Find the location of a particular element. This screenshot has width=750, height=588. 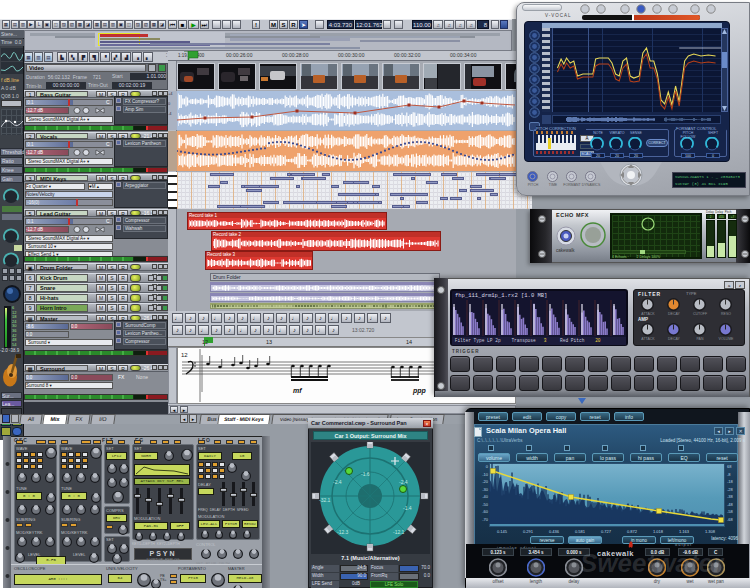

svg-text: -12.3 is located at coordinates (343, 532).